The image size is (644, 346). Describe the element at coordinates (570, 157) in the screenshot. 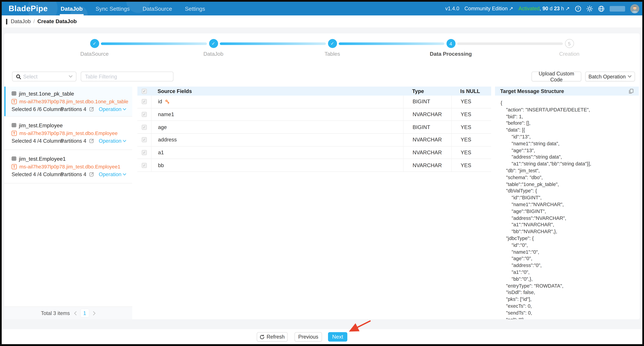

I see `json-line: "address":"string data",` at that location.